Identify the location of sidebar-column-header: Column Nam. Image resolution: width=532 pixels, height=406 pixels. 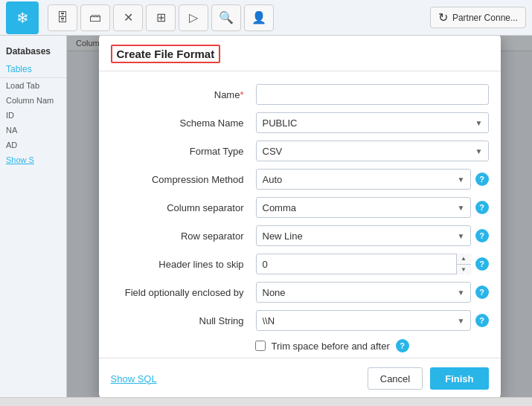
(33, 100).